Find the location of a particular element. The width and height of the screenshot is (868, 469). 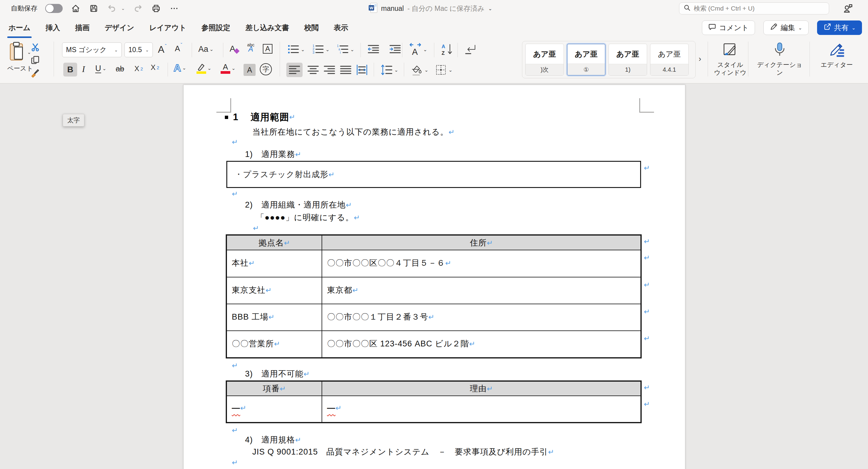

save-icon is located at coordinates (94, 8).